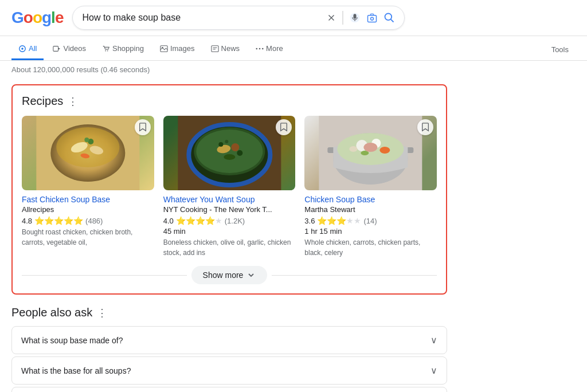  I want to click on camera-icon, so click(372, 18).